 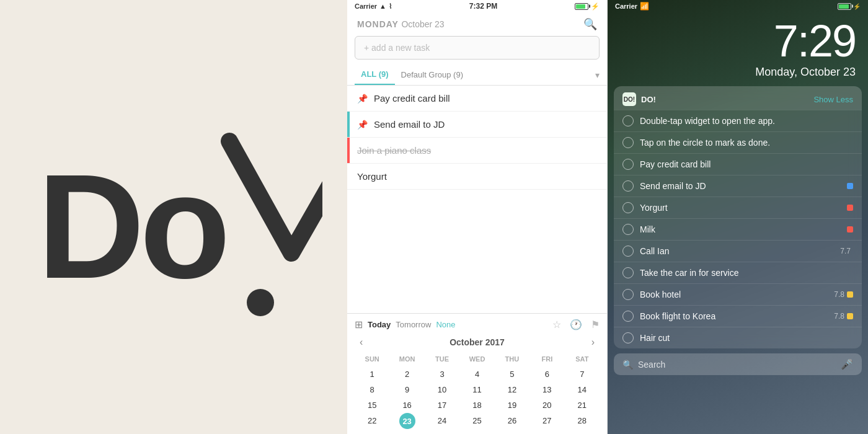 What do you see at coordinates (442, 405) in the screenshot?
I see `cal-day: 17` at bounding box center [442, 405].